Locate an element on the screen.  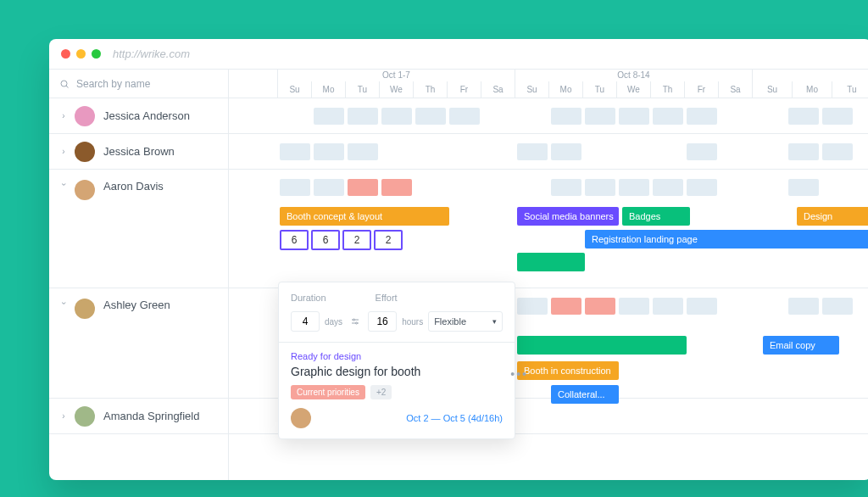
user-row-aaron-davis: › Aaron Davis is located at coordinates (139, 229).